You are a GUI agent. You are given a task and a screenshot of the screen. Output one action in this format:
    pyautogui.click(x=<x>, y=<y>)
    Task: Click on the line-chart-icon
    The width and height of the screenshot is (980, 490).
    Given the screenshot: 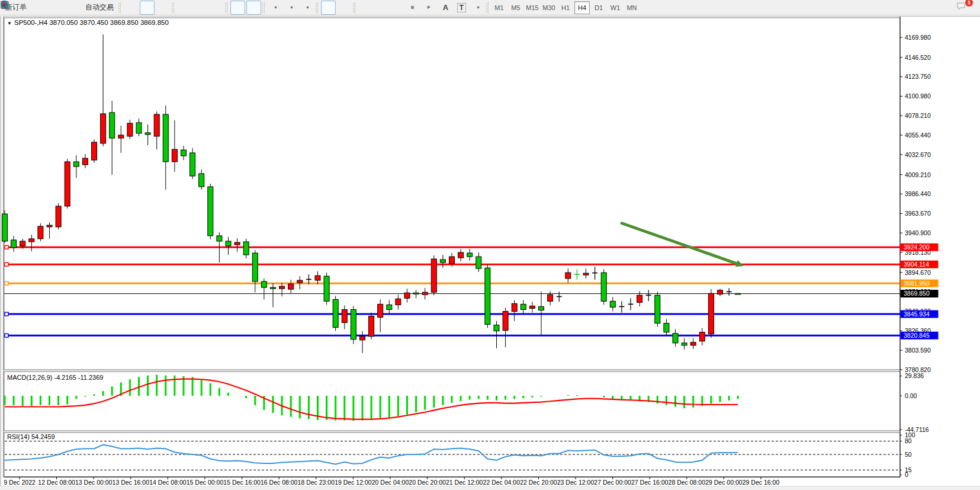 What is the action you would take?
    pyautogui.click(x=163, y=8)
    